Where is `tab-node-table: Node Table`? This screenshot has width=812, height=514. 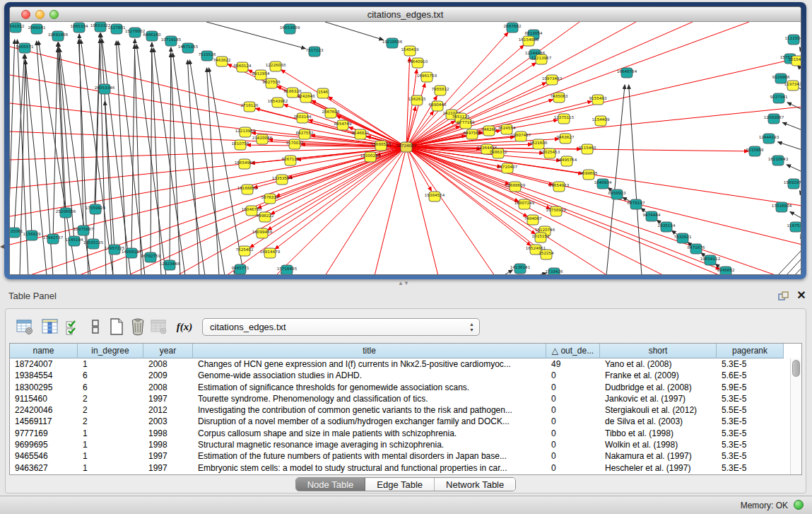 tab-node-table: Node Table is located at coordinates (331, 484).